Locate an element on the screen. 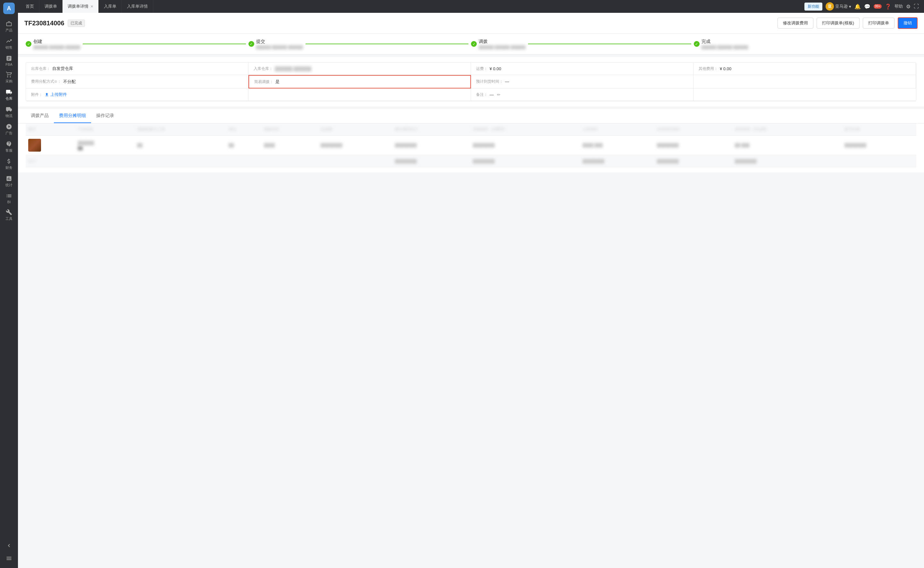  tab-transfer-detail: 调拨单详情 ✕ is located at coordinates (80, 6).